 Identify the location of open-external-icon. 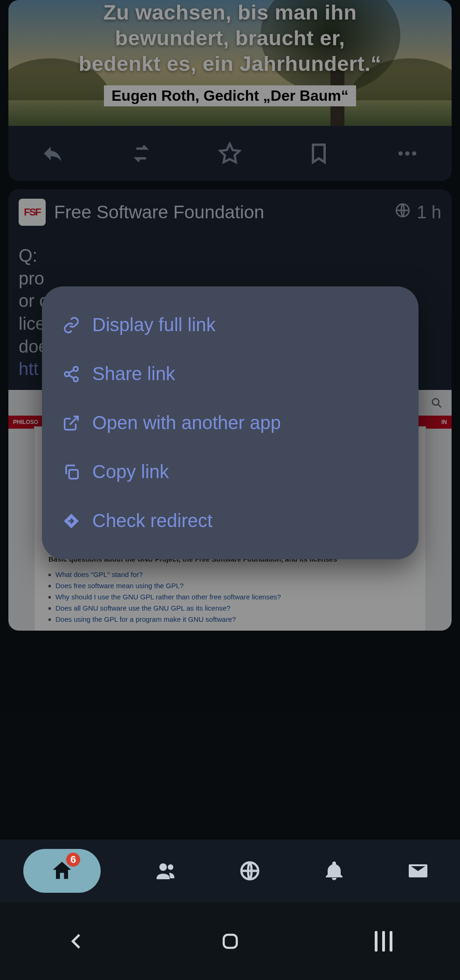
(71, 423).